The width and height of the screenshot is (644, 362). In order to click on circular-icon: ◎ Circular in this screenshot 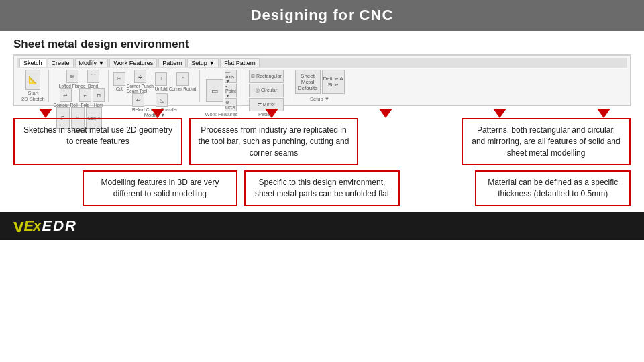, I will do `click(266, 90)`.